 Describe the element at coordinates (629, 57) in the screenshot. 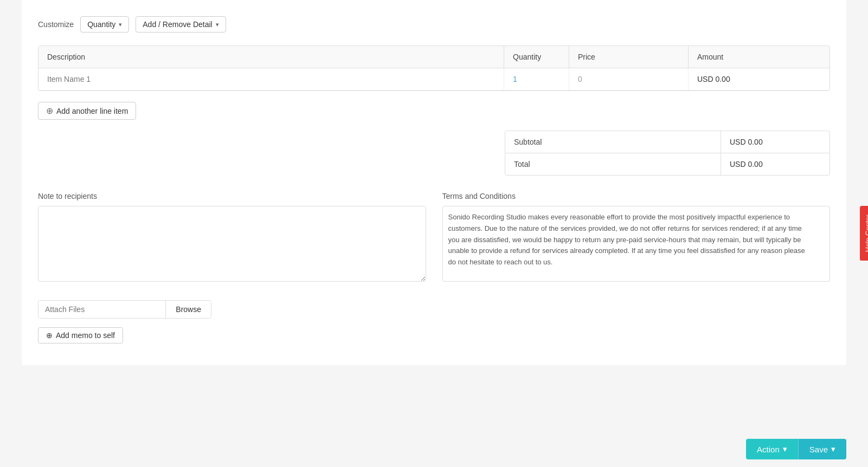

I see `price-header: Price` at that location.